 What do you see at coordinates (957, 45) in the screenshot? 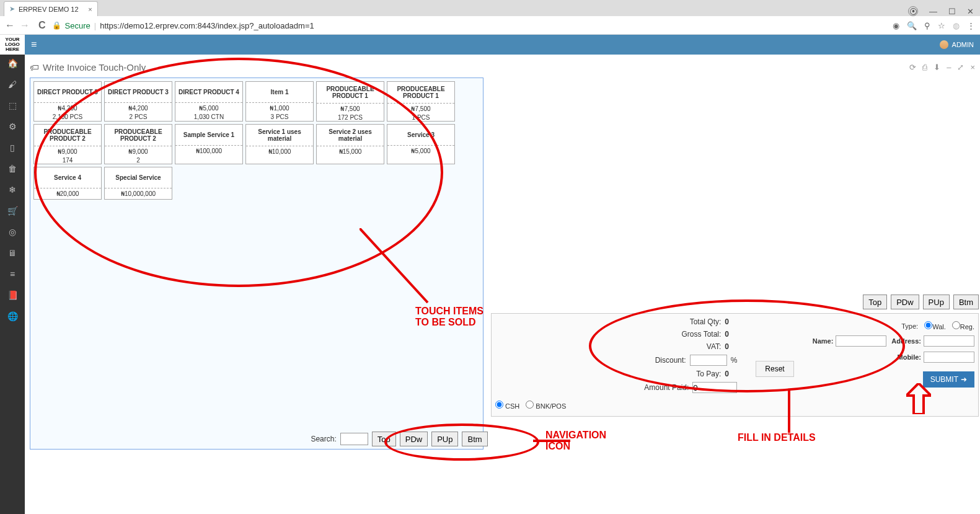
I see `user-menu: ADMIN` at bounding box center [957, 45].